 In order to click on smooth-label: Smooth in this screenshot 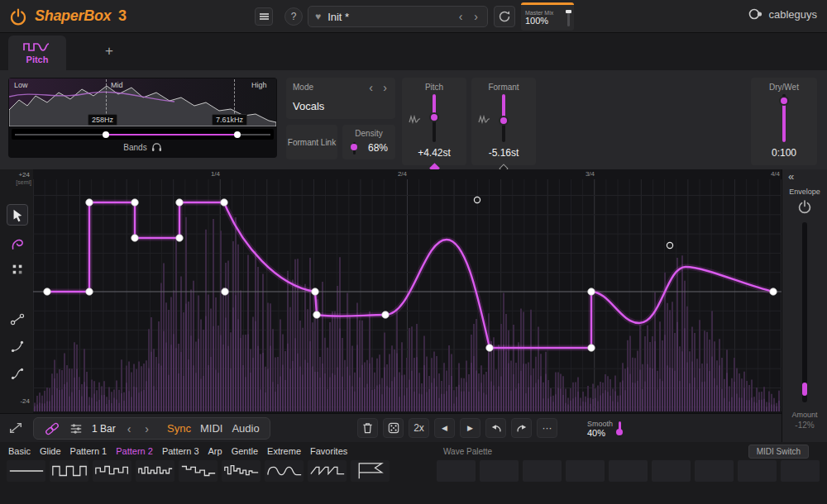, I will do `click(600, 424)`.